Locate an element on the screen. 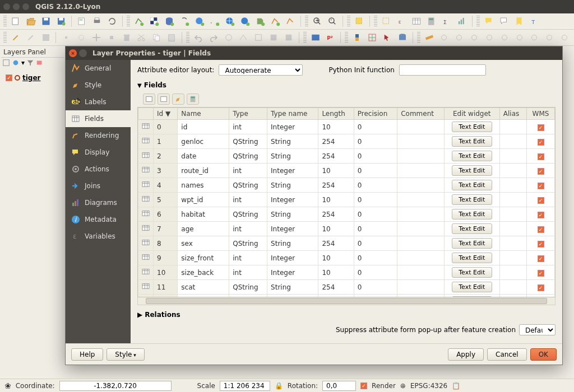 The height and width of the screenshot is (392, 574). snap5-icon is located at coordinates (504, 38).